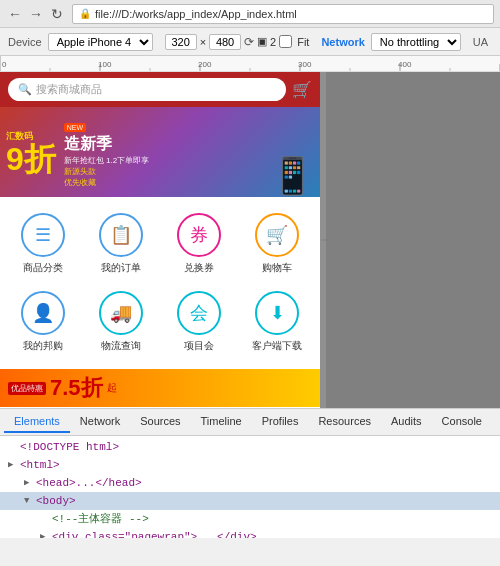 The height and width of the screenshot is (566, 500). I want to click on category-label: 商品分类, so click(43, 268).